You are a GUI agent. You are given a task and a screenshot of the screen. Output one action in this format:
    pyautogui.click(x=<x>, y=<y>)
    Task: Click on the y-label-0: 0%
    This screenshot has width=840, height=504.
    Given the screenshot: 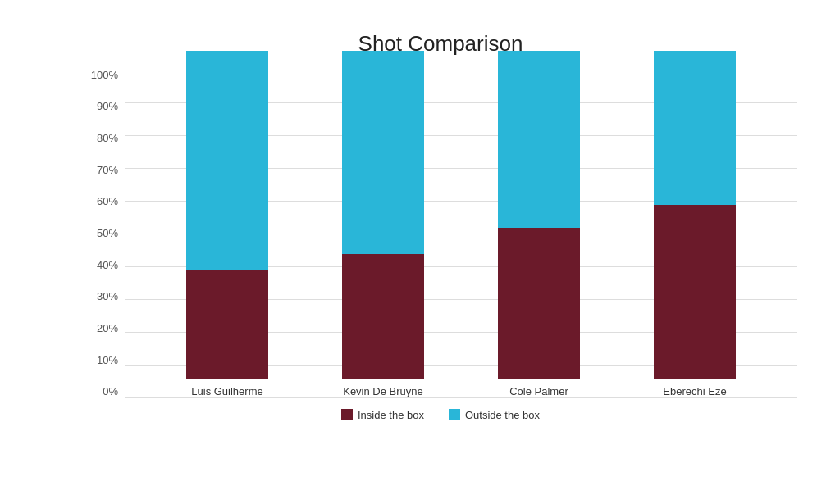 What is the action you would take?
    pyautogui.click(x=110, y=392)
    